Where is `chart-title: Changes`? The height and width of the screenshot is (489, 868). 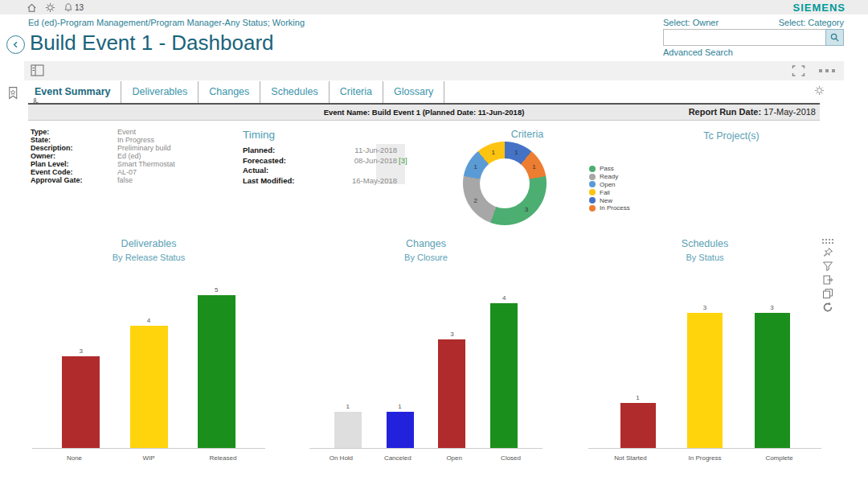 chart-title: Changes is located at coordinates (426, 244).